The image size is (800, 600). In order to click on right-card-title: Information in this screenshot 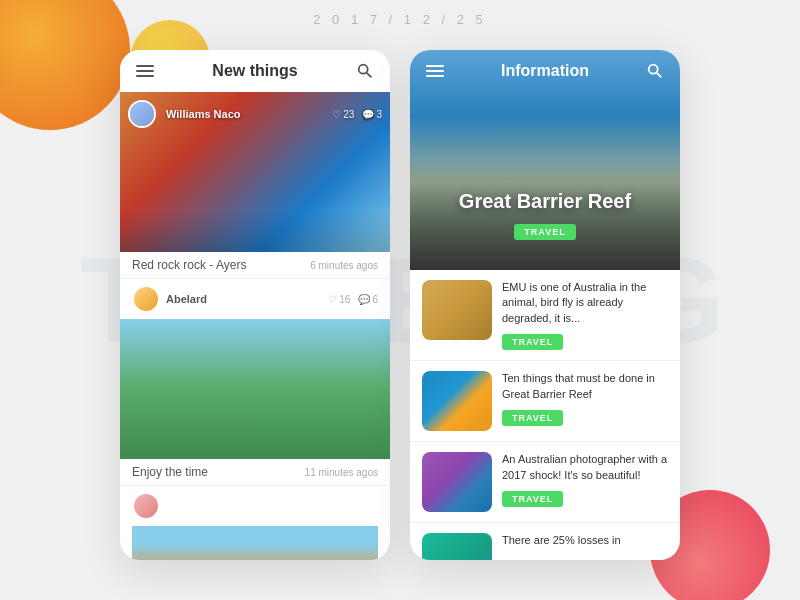, I will do `click(545, 71)`.